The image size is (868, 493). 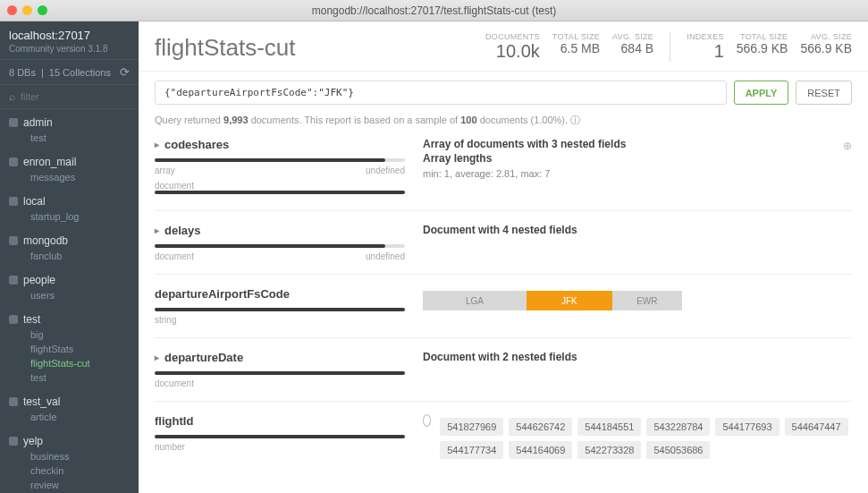 I want to click on value-tag: 544177693, so click(x=747, y=427).